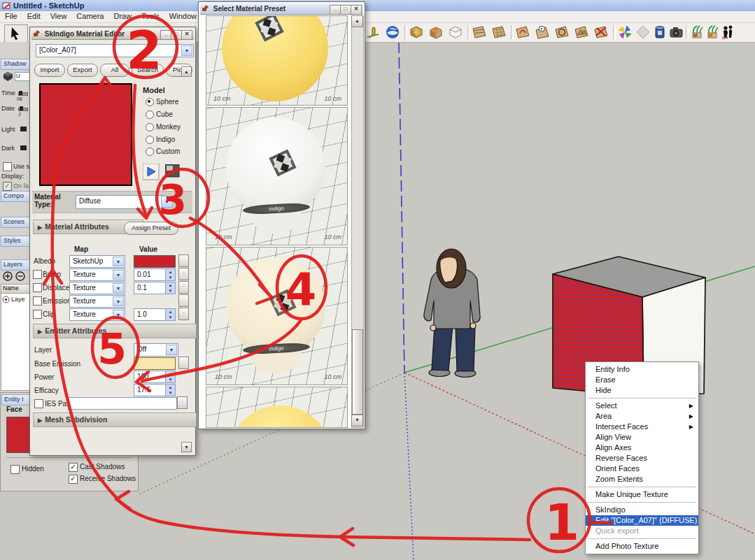  I want to click on maximize-button: □, so click(176, 35).